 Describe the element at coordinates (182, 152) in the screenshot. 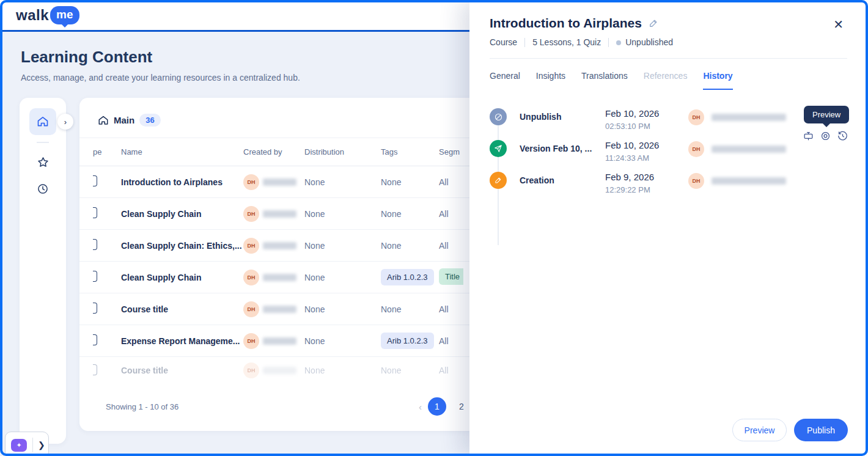

I see `column-name: Name` at that location.